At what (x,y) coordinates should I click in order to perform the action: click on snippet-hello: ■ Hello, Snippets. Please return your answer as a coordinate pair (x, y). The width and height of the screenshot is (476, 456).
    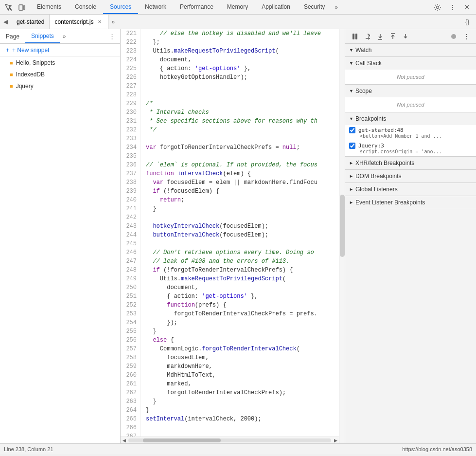
    Looking at the image, I should click on (60, 63).